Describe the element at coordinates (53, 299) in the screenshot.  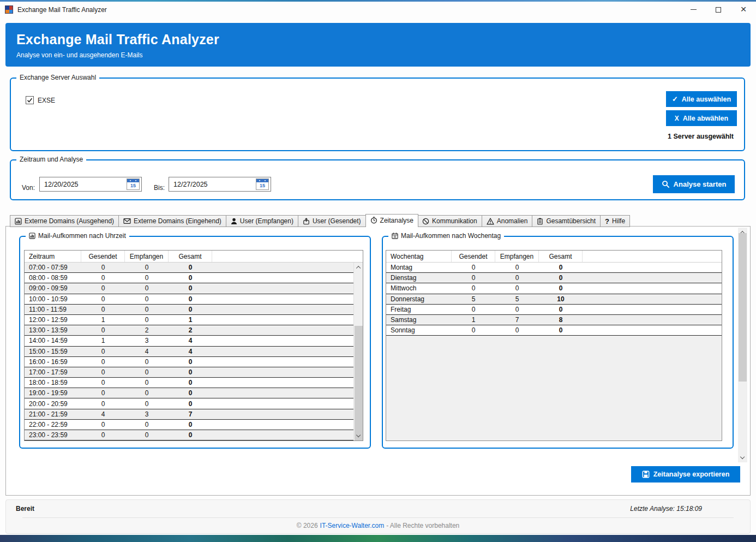
I see `zeitraum-cell: 10:00 - 10:59` at that location.